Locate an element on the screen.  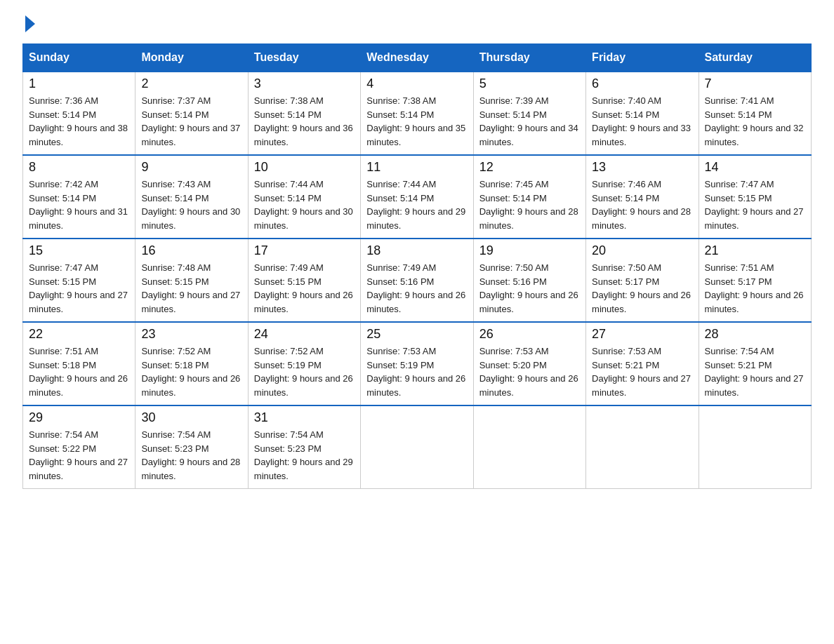
calendar-cell: 5Sunrise: 7:39 AMSunset: 5:14 PMDaylight… is located at coordinates (529, 114).